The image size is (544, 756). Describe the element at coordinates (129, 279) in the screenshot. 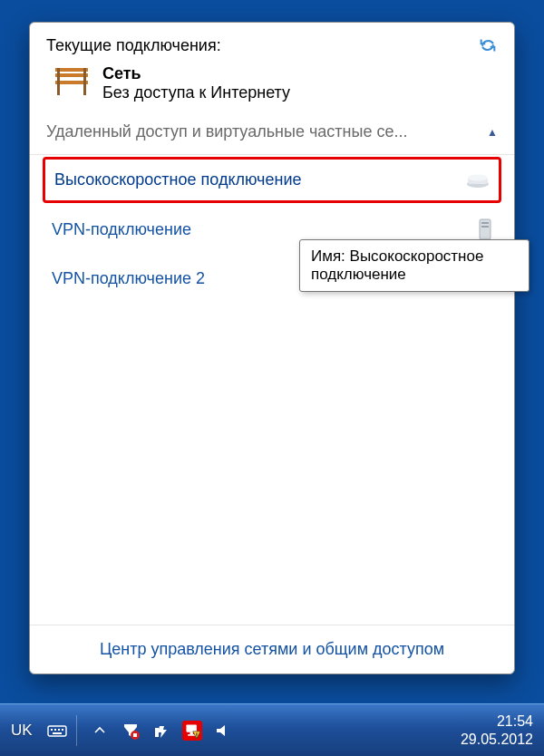

I see `connection-label: VPN-подключение 2` at that location.